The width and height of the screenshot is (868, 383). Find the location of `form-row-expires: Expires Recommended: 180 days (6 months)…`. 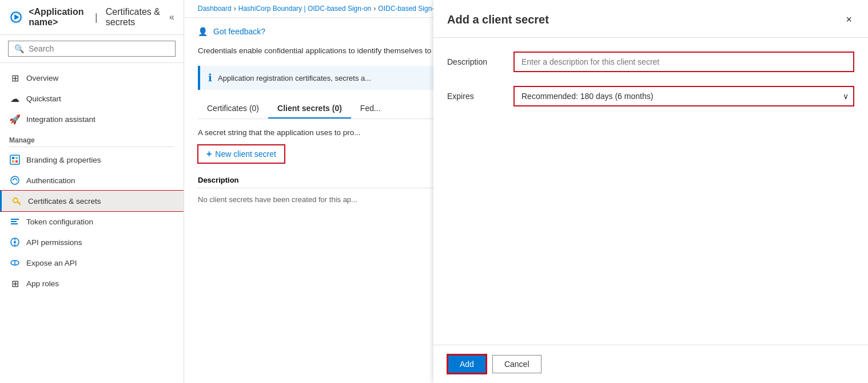

form-row-expires: Expires Recommended: 180 days (6 months)… is located at coordinates (651, 96).